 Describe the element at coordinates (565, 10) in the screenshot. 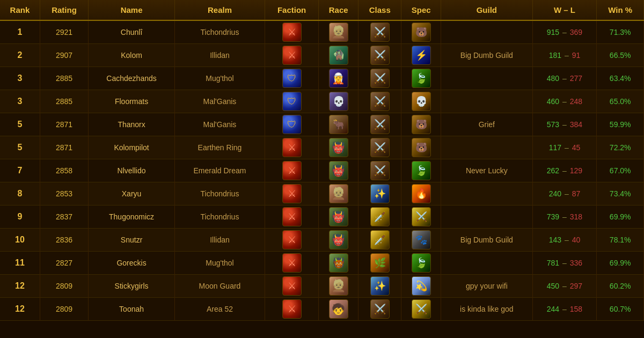

I see `col-wl: W – L` at that location.